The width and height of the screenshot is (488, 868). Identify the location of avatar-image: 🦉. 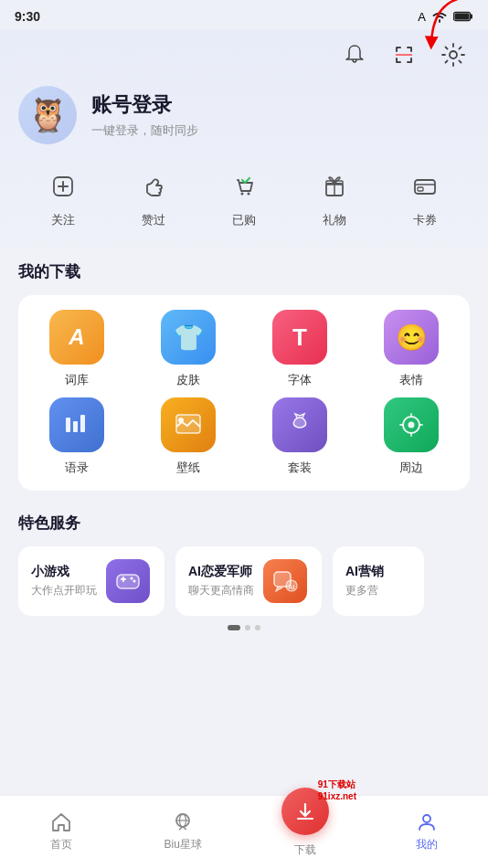
(48, 115).